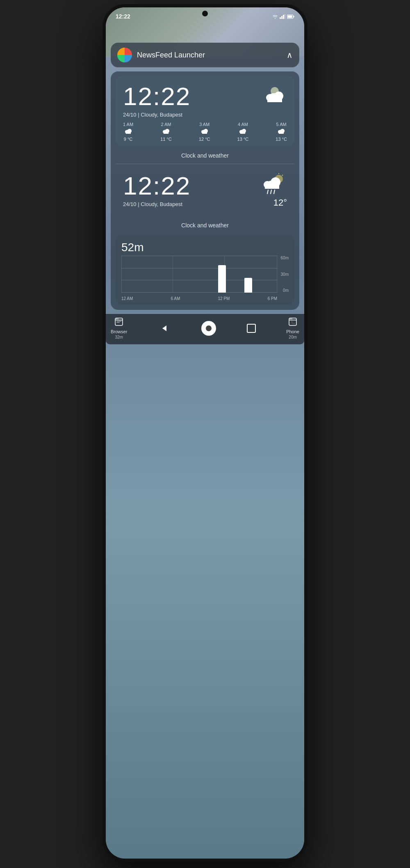 This screenshot has height=868, width=410. Describe the element at coordinates (280, 203) in the screenshot. I see `weather-temp-2: 12°` at that location.